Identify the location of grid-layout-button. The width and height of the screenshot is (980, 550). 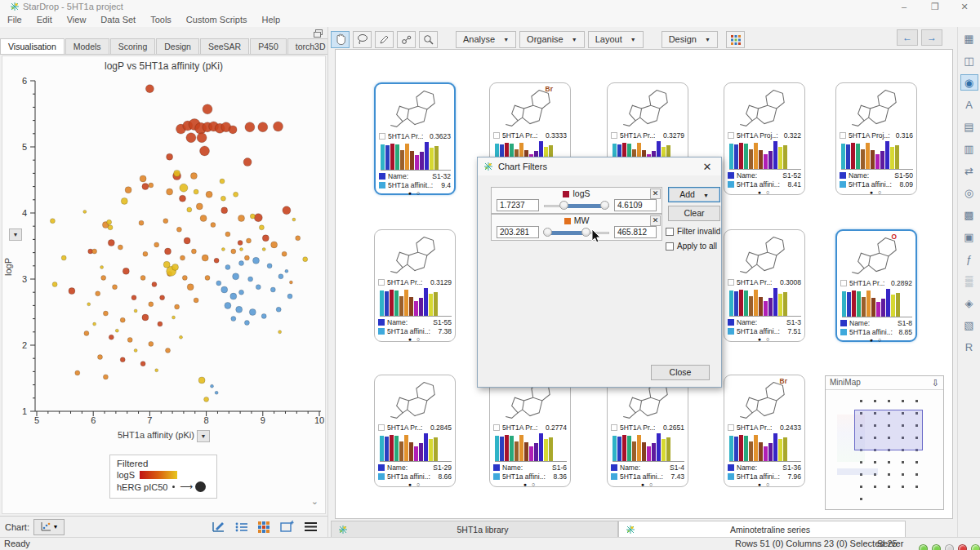
(735, 39).